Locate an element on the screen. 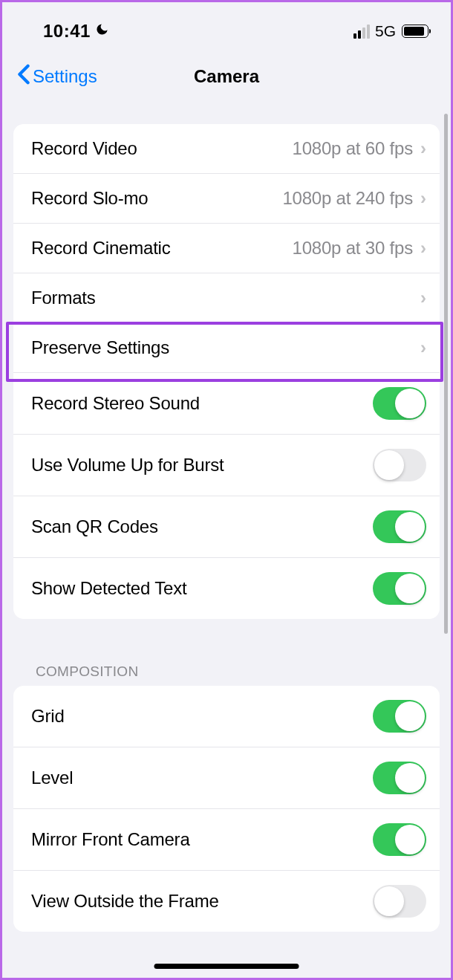 This screenshot has width=453, height=980. row-label: Mirror Front Camera is located at coordinates (111, 840).